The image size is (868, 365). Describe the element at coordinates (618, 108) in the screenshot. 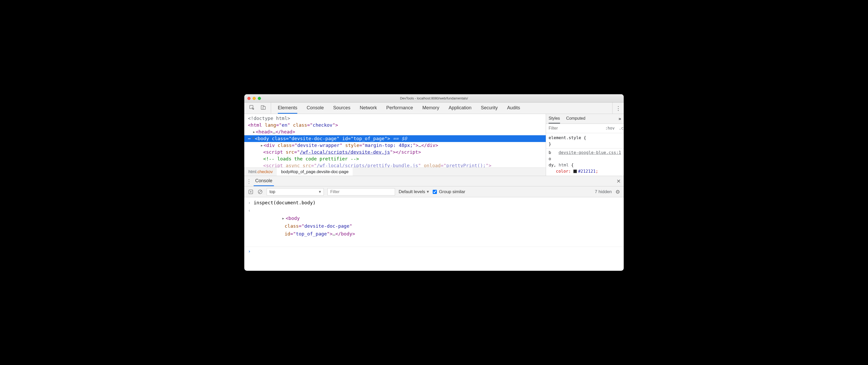

I see `more-menu-button` at that location.